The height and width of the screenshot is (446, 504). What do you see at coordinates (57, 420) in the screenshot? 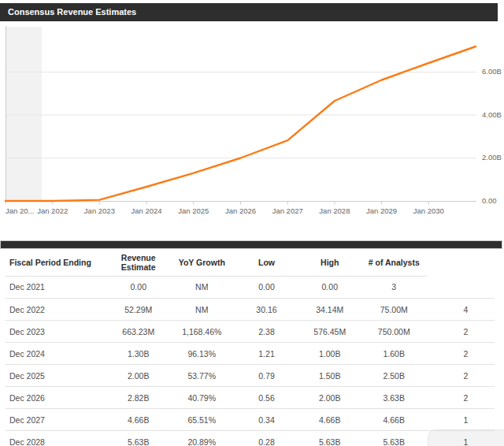
I see `fiscal-period-cell: Dec 2027` at bounding box center [57, 420].